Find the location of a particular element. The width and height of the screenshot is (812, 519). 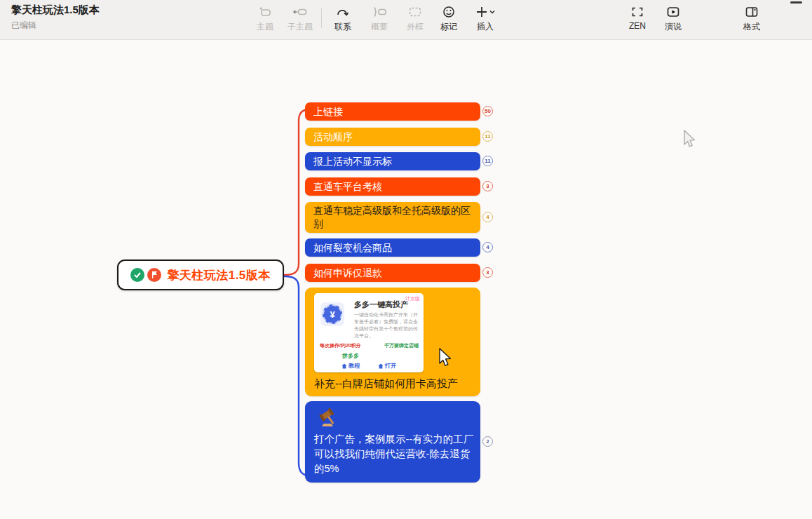

topic-node-ad: 打个广告，案例展示--有实力的工厂可以找我们纯佣代运营收-除去退货的5% 2 is located at coordinates (393, 442).